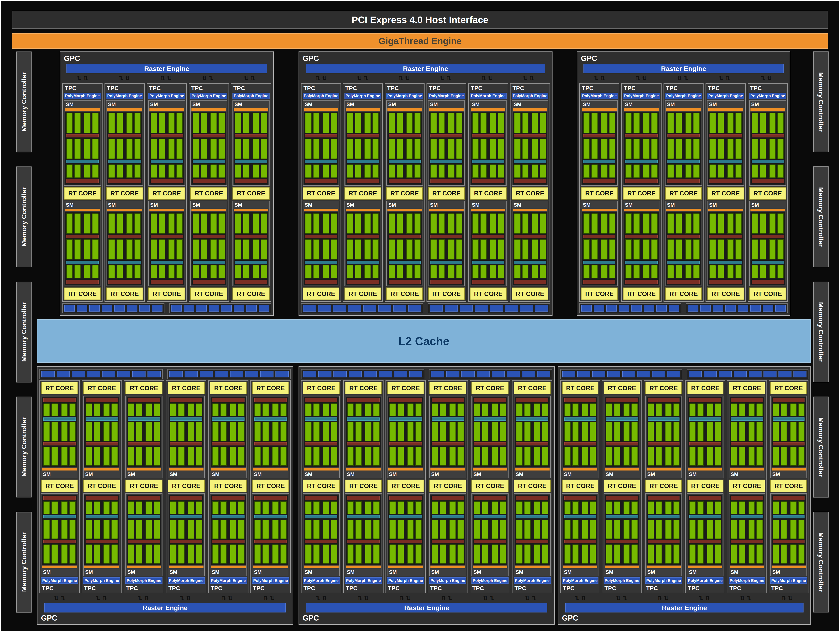 This screenshot has width=840, height=632. I want to click on tpc-block: RT CORESMRT CORESMPolyMorph EngineTPC, so click(789, 487).